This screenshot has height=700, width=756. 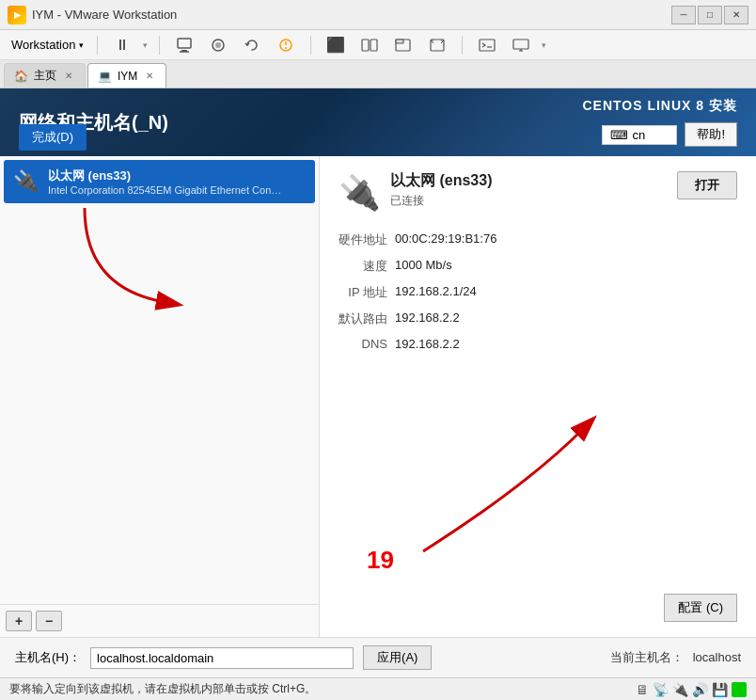 What do you see at coordinates (336, 45) in the screenshot?
I see `fullscreen-icon: ⬛` at bounding box center [336, 45].